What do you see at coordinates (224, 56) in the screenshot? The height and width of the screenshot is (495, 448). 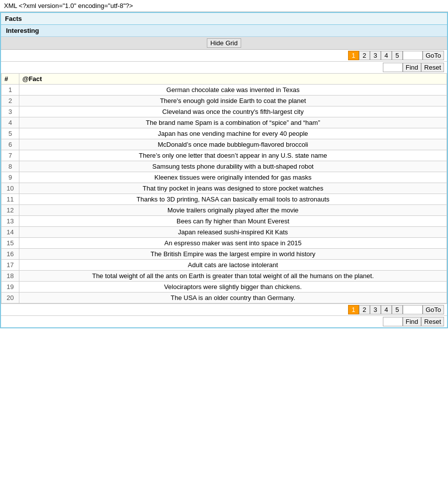 I see `top-pagination-row1: 12345 GoTo` at bounding box center [224, 56].